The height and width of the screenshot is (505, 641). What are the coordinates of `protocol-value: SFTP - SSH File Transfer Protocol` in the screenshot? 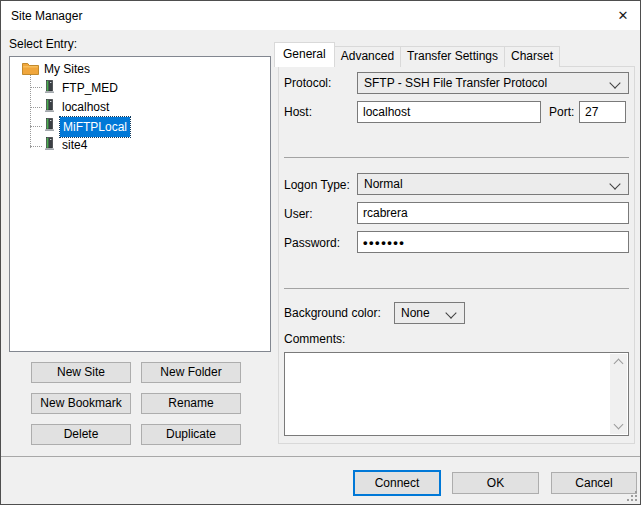 It's located at (456, 83).